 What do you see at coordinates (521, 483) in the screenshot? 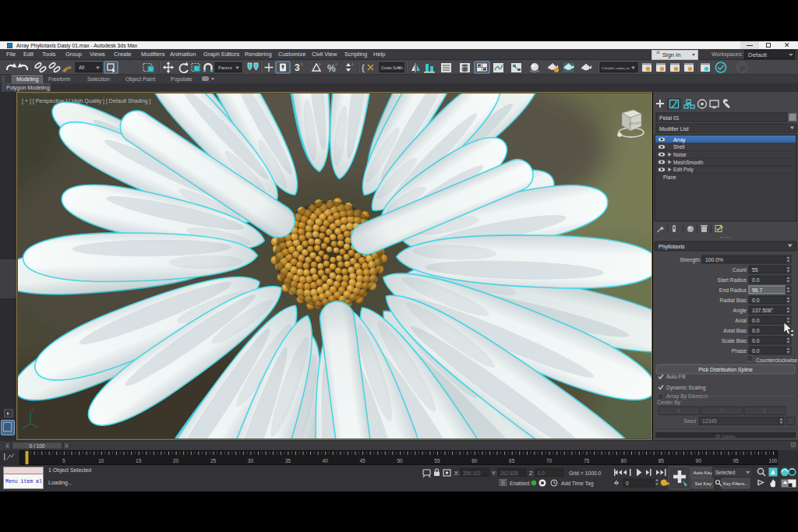
I see `svg-text: Enabled:` at bounding box center [521, 483].